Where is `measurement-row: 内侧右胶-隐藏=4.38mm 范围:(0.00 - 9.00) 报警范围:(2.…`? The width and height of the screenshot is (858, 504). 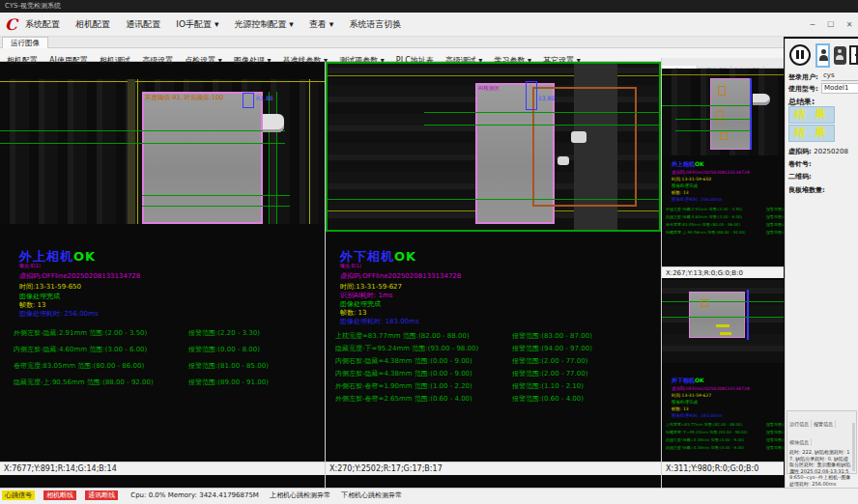 measurement-row: 内侧右胶-隐藏=4.38mm 范围:(0.00 - 9.00) 报警范围:(2.… is located at coordinates (495, 361).